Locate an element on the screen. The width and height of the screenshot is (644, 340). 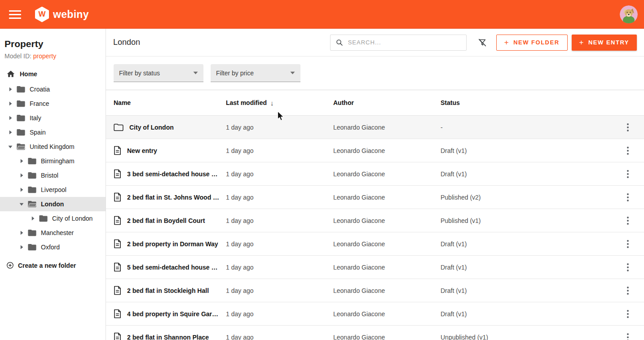
tree-item: Manchester is located at coordinates (53, 233).